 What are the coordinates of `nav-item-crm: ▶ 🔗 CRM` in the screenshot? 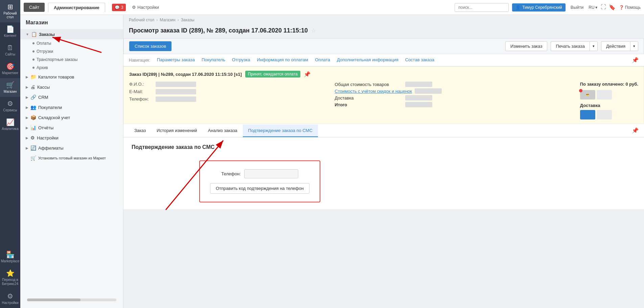 It's located at (72, 97).